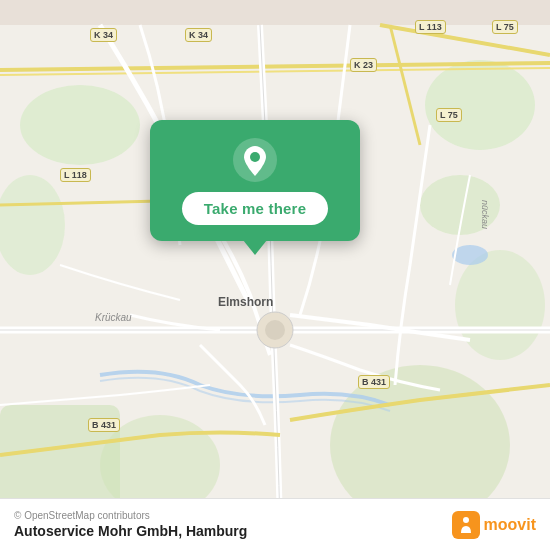  I want to click on location-pin-icon, so click(255, 160).